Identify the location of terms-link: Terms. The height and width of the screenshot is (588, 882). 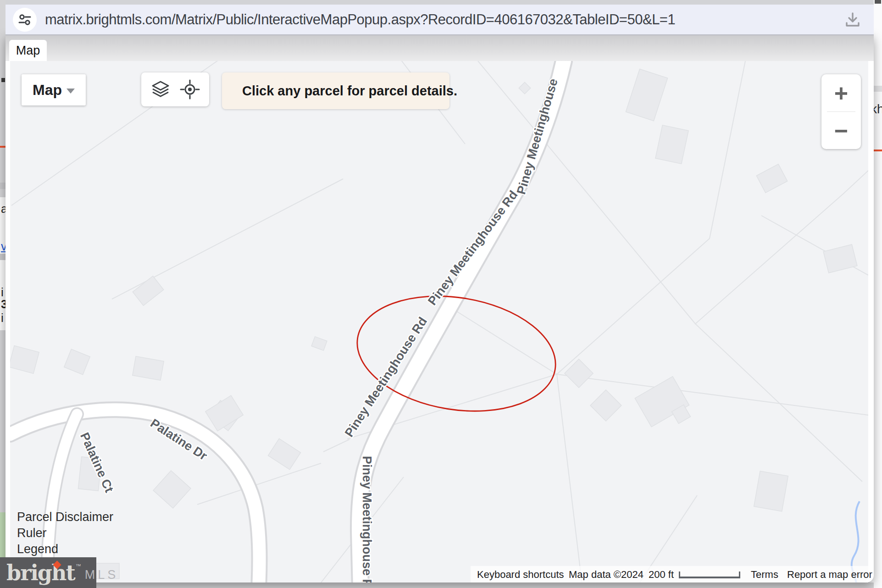
(765, 575).